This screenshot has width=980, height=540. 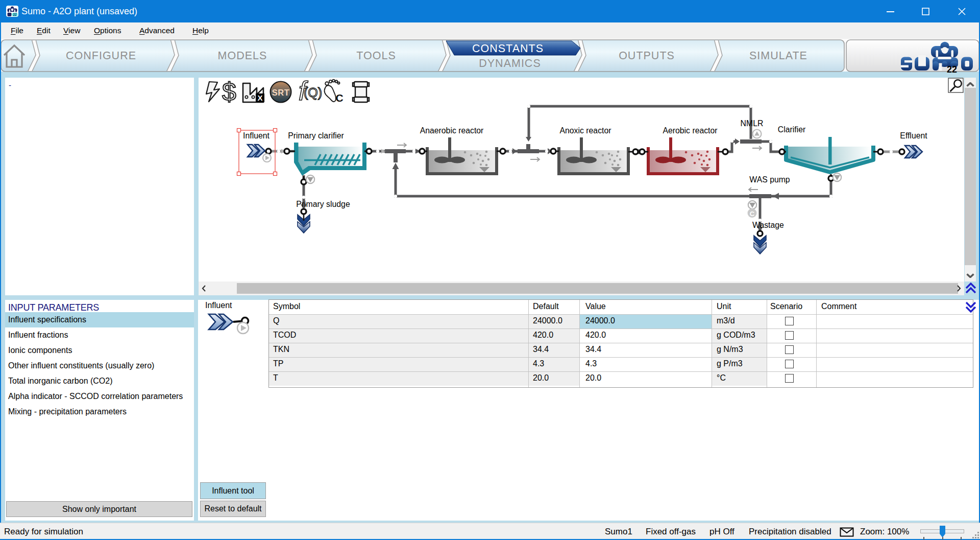 What do you see at coordinates (778, 56) in the screenshot?
I see `svg-text: SIMULATE` at bounding box center [778, 56].